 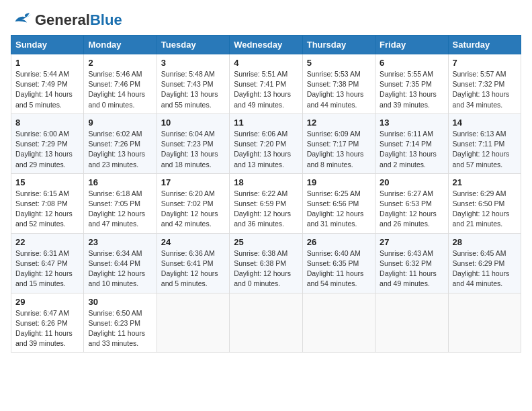 What do you see at coordinates (120, 210) in the screenshot?
I see `day-info: Sunrise: 6:18 AMSunset: 7:05 PMDaylight:…` at bounding box center [120, 210].